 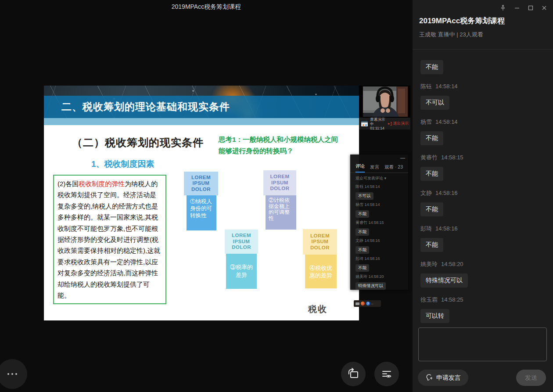 I want to click on teacher-webcam-video, so click(x=384, y=102).